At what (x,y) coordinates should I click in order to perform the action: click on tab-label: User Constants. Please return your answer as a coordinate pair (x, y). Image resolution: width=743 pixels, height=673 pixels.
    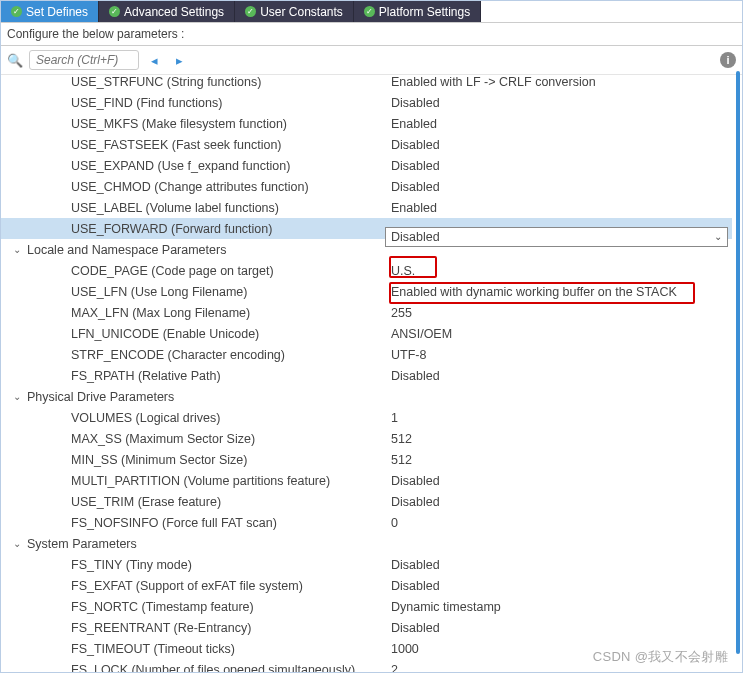
    Looking at the image, I should click on (302, 12).